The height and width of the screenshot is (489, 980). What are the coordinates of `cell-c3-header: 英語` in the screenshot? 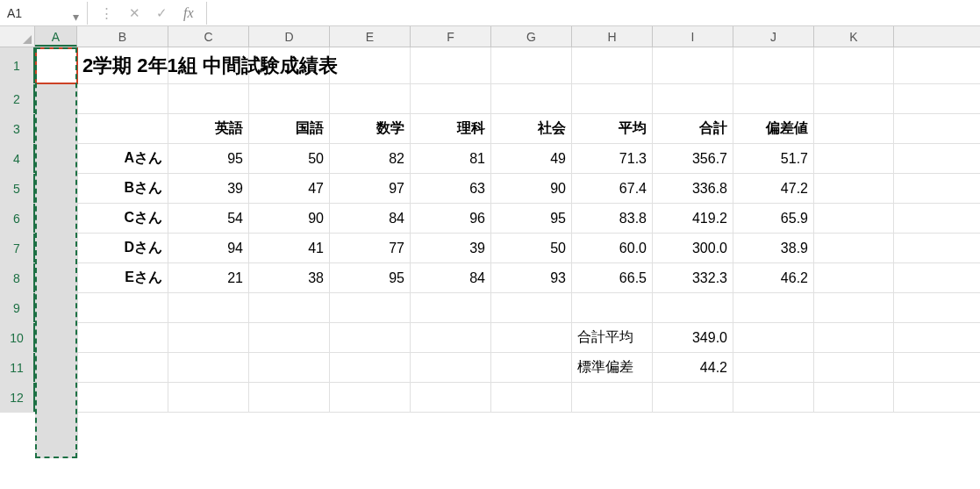 It's located at (209, 128).